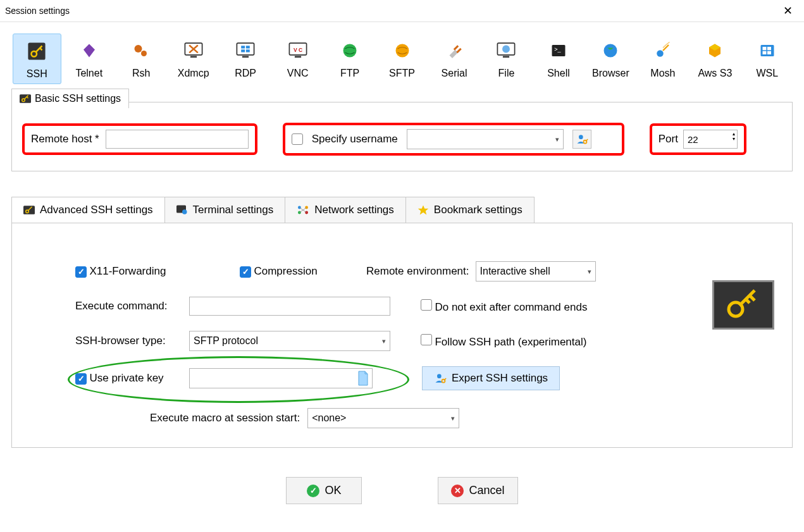 The height and width of the screenshot is (532, 804). I want to click on macro-select: <none> ▾, so click(383, 418).